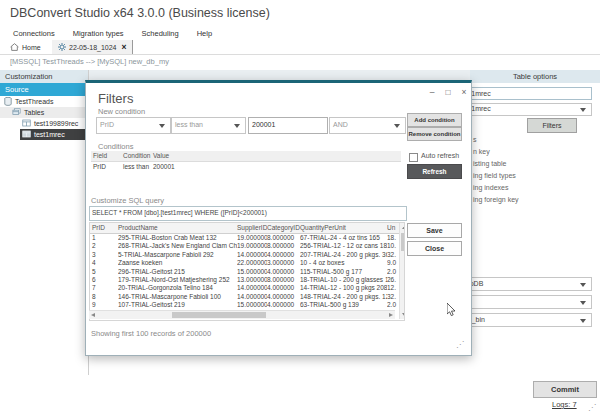  What do you see at coordinates (402, 271) in the screenshot?
I see `vertical-scrollbar` at bounding box center [402, 271].